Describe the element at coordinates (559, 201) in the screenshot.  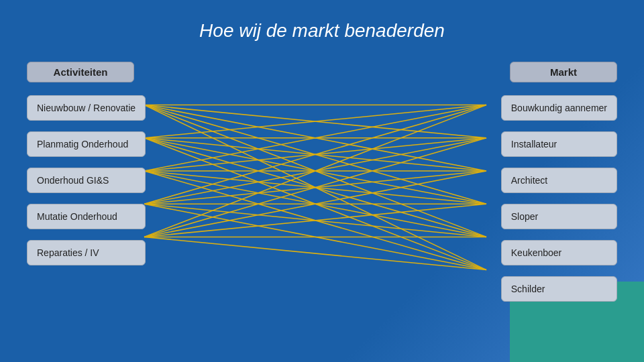
I see `markets-column: Bouwkundig aannemer Installateur Archite…` at that location.